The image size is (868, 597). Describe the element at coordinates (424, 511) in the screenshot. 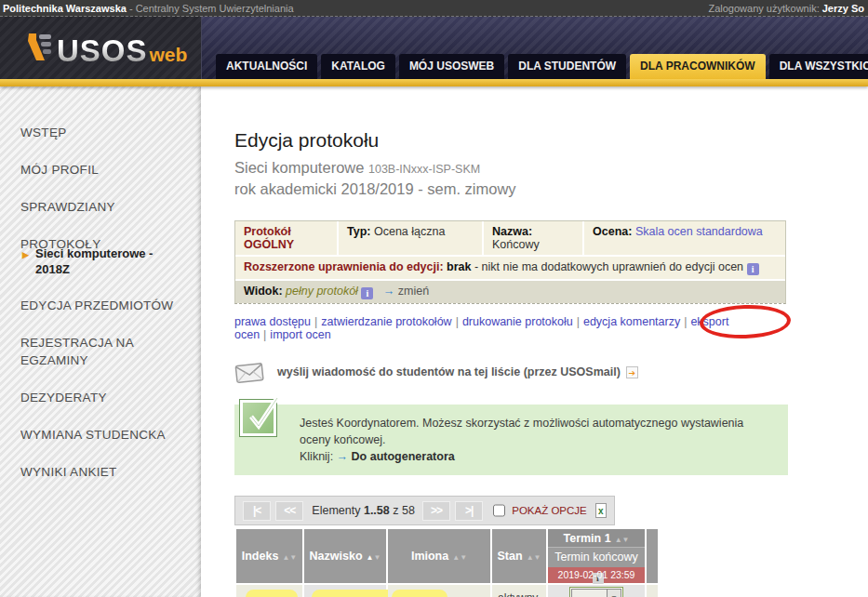

I see `pagination-bar: |< << Elementy 1..58 z 58 >> >| POKAŻ OP…` at that location.